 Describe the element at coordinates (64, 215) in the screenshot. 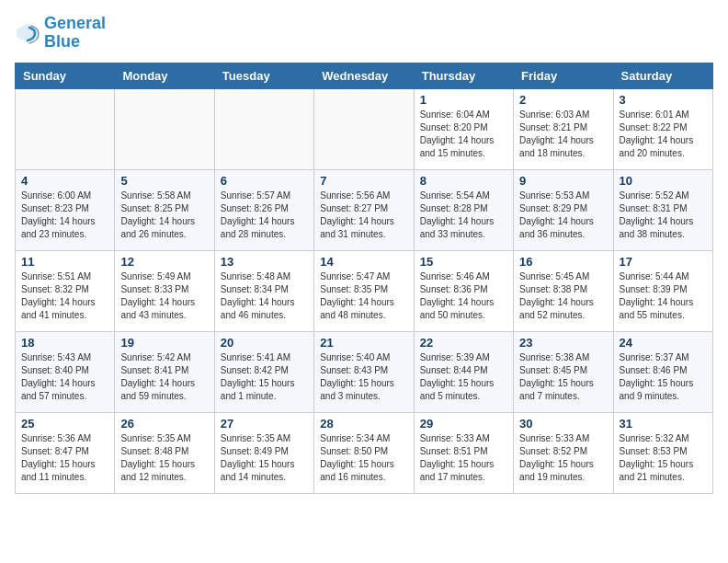

I see `cell-info: Sunrise: 6:00 AM Sunset: 8:23 PM Dayligh…` at that location.